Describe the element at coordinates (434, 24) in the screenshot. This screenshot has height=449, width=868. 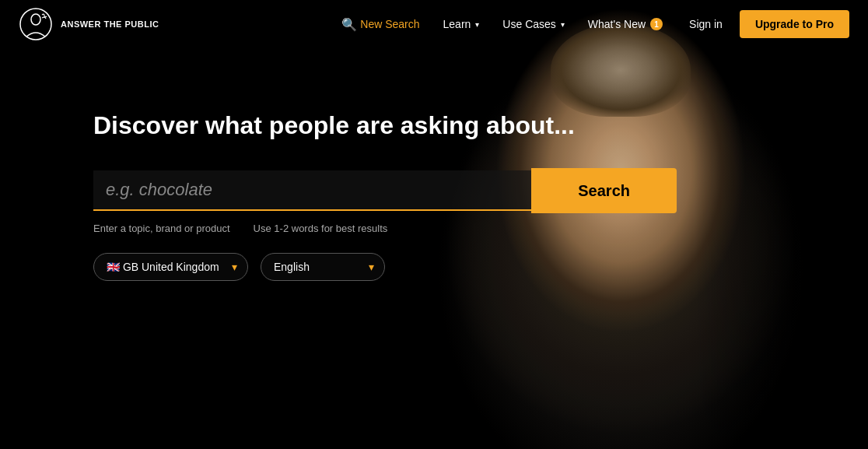
I see `navbar: ANSWER THE PUBLIC 🔍 New Search Learn ▾ U…` at that location.